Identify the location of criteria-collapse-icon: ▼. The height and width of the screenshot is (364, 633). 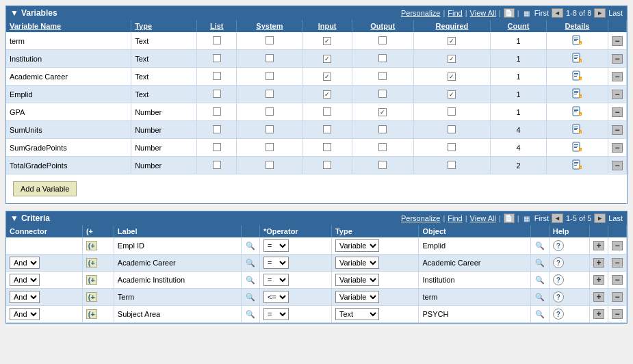
(14, 218).